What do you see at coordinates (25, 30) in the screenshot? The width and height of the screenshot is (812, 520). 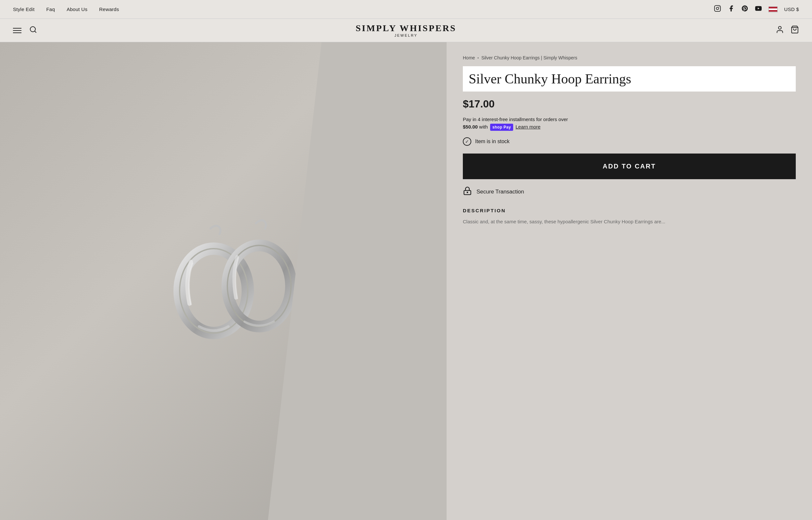 I see `header-left` at bounding box center [25, 30].